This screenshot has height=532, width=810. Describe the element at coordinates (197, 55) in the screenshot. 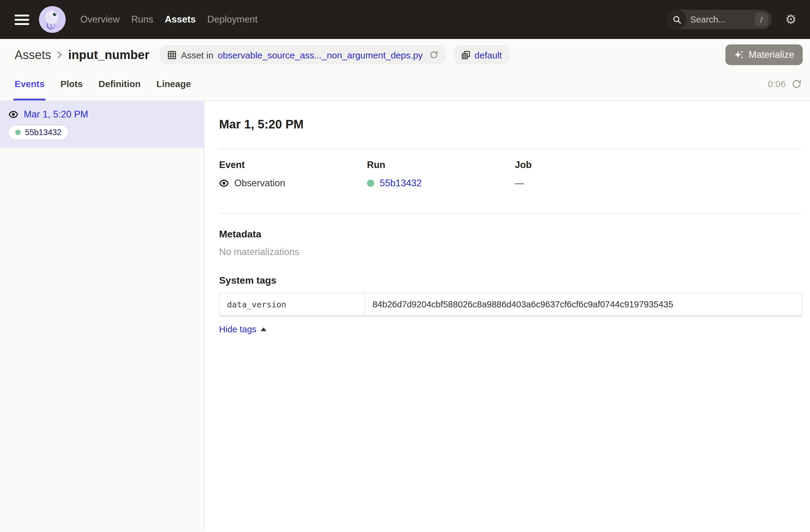

I see `asset-in-label: Asset in` at that location.